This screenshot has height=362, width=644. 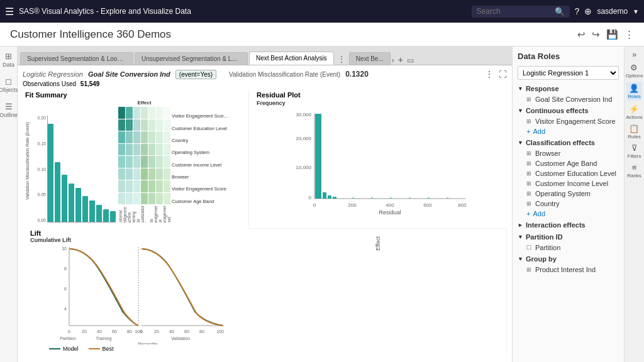 I want to click on add-tab-icon: +, so click(x=401, y=60).